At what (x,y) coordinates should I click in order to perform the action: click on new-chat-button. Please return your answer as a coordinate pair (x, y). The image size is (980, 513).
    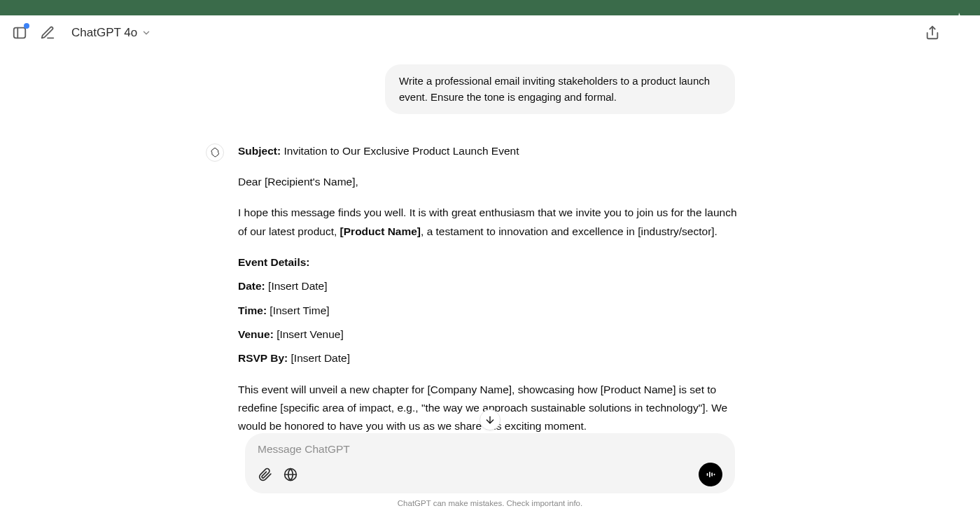
    Looking at the image, I should click on (48, 33).